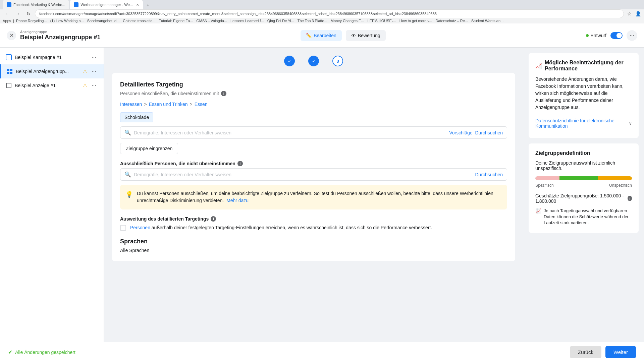  I want to click on audience-bar-labels: Spezifisch Unspezifisch, so click(584, 185).